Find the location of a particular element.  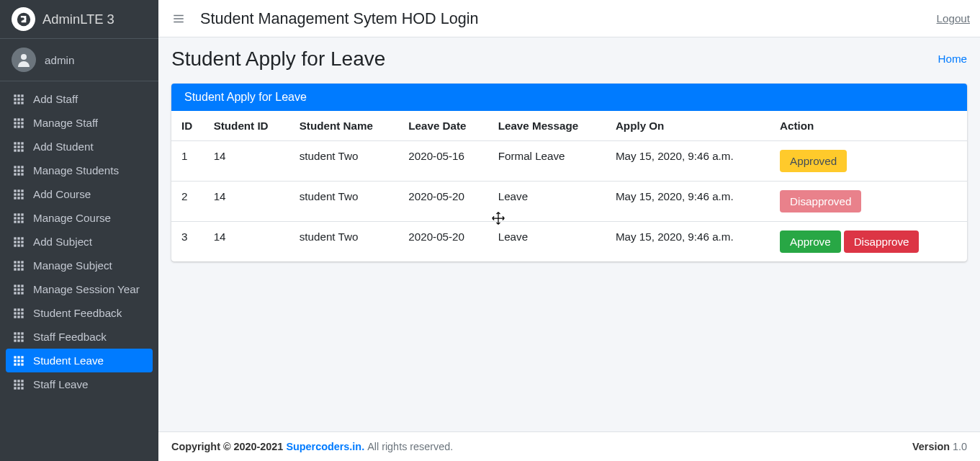

sidebar-item-staff-feedback: Staff Feedback is located at coordinates (79, 337).